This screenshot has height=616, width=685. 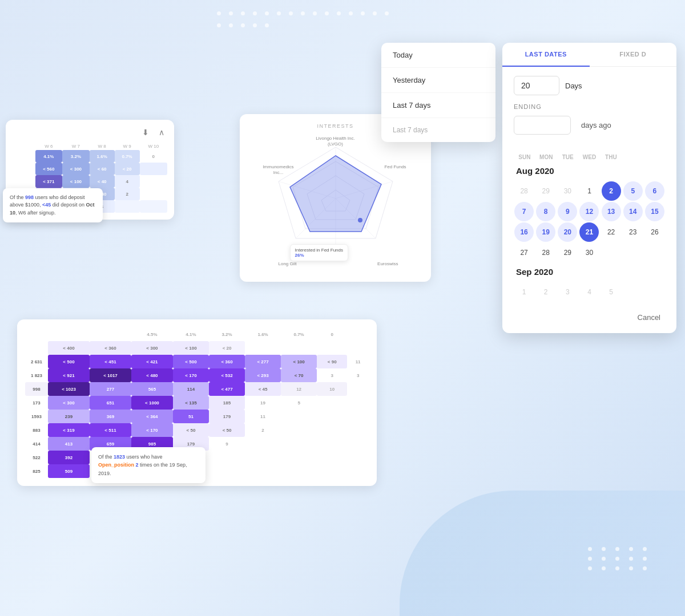 I want to click on cal-day: 6, so click(x=655, y=191).